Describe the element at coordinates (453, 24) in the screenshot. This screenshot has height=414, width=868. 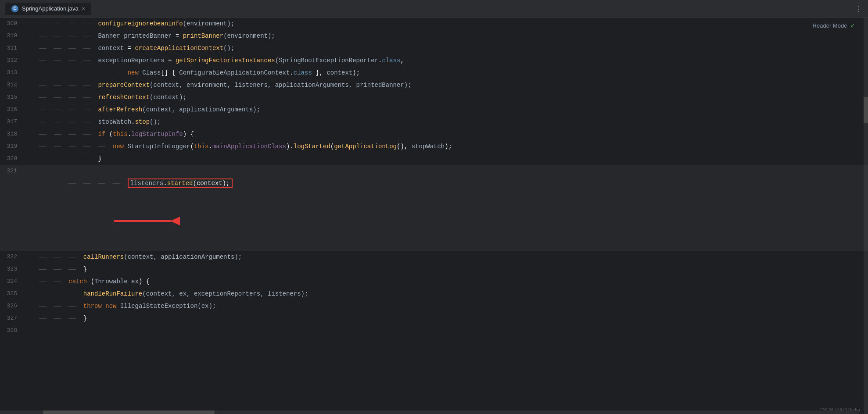
I see `code-content-309: —— —— —— —— configureignorebeaninfo(envi…` at that location.